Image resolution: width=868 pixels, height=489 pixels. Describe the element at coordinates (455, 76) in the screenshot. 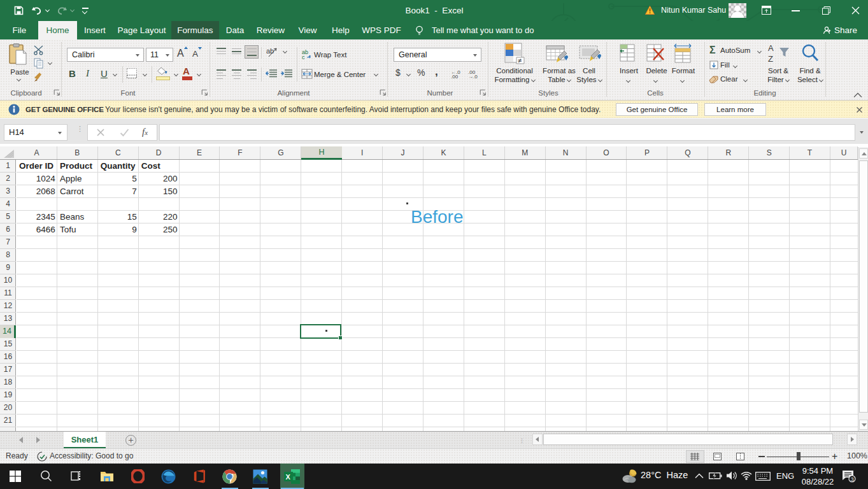

I see `svg-text: .00` at that location.